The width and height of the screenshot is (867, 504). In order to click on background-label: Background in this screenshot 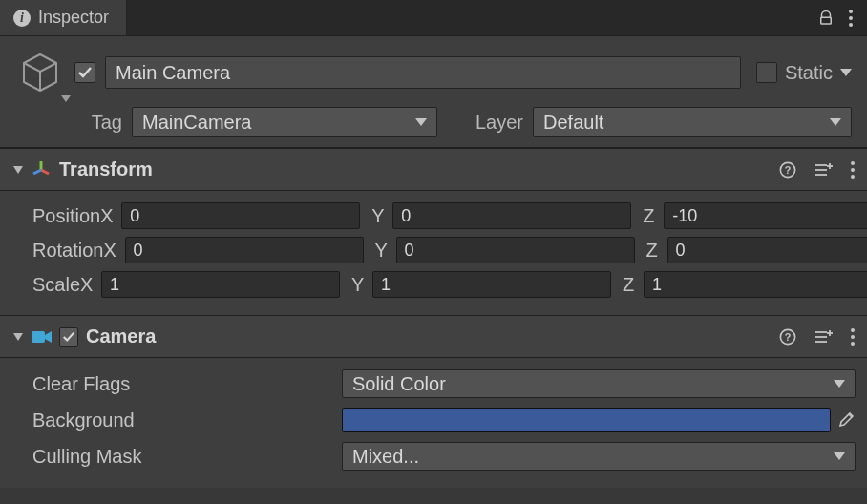, I will do `click(177, 420)`.